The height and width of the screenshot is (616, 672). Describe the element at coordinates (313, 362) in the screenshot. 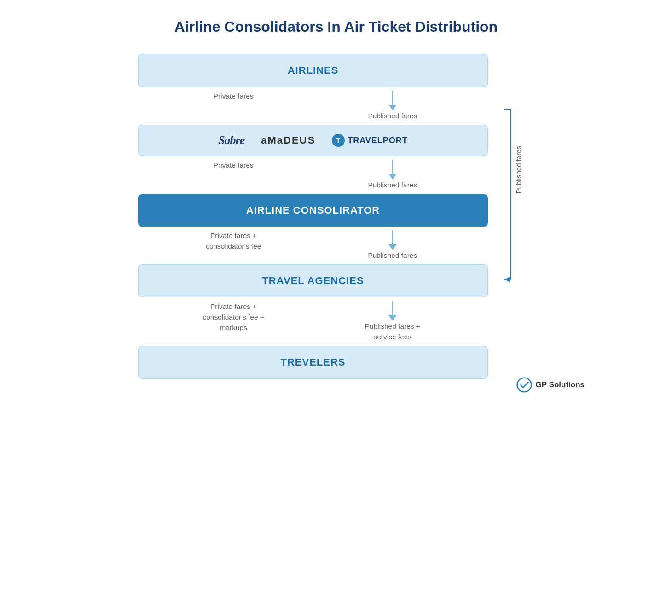

I see `travelers-box: TREVELERS` at that location.